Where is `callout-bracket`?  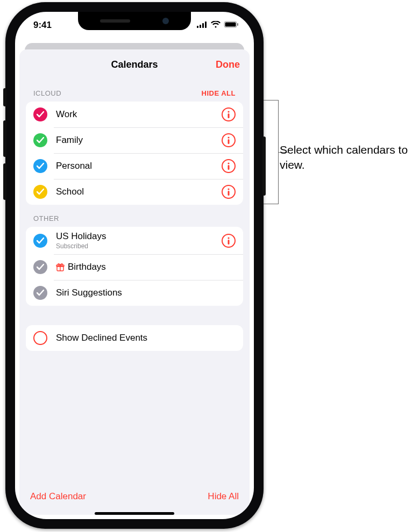
callout-bracket is located at coordinates (271, 152).